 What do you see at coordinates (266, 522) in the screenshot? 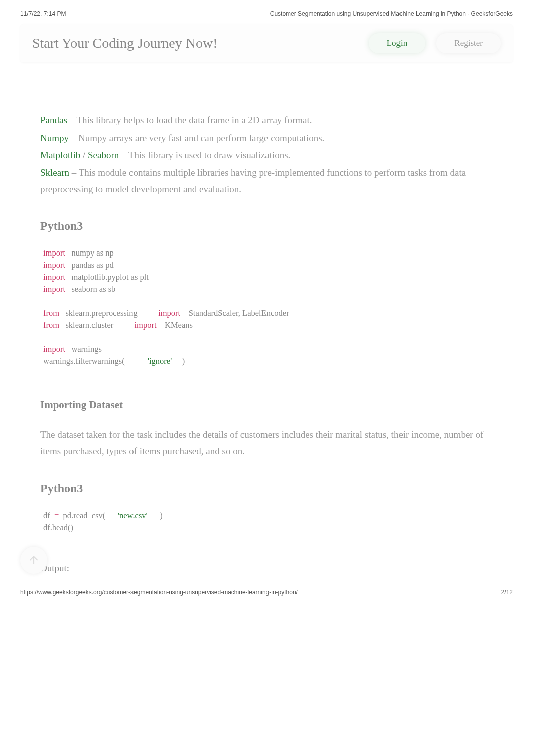
I see `code-block-readcsv: df = pd.read_csv( 'new.csv' ) df.head()` at bounding box center [266, 522].